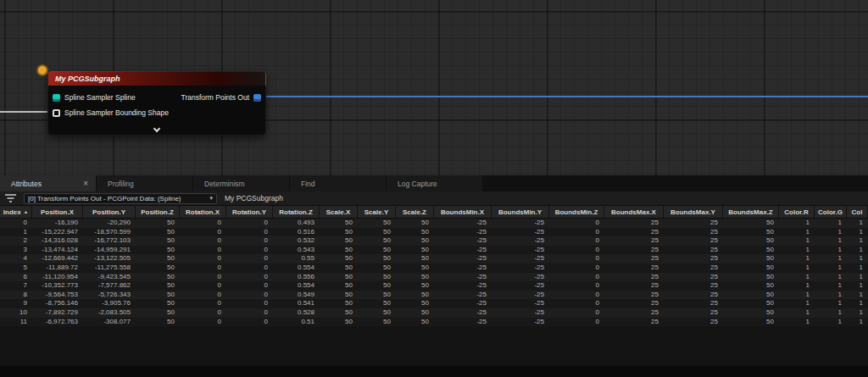 The height and width of the screenshot is (377, 868). What do you see at coordinates (567, 97) in the screenshot?
I see `wire-transform-points-out` at bounding box center [567, 97].